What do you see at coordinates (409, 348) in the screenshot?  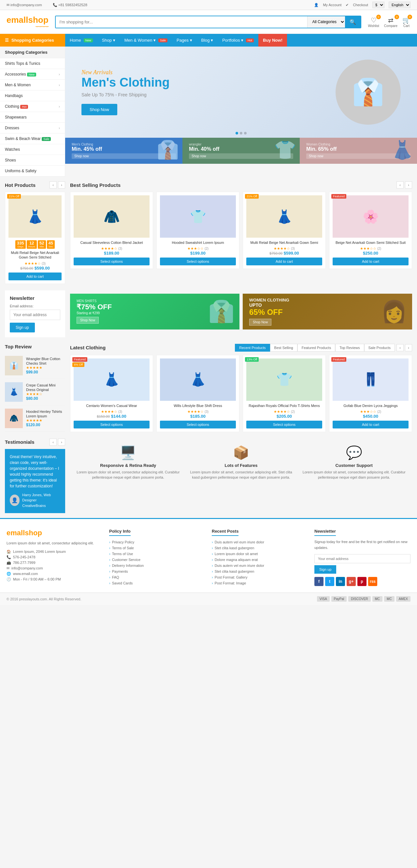 I see `latest-next: ›` at bounding box center [409, 348].